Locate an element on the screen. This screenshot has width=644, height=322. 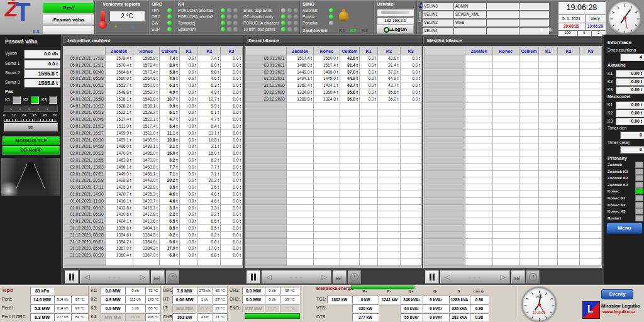
table-row: 04.01.2021, 00:451517.4 t1522.1 t4.7 t0.… is located at coordinates (153, 119).